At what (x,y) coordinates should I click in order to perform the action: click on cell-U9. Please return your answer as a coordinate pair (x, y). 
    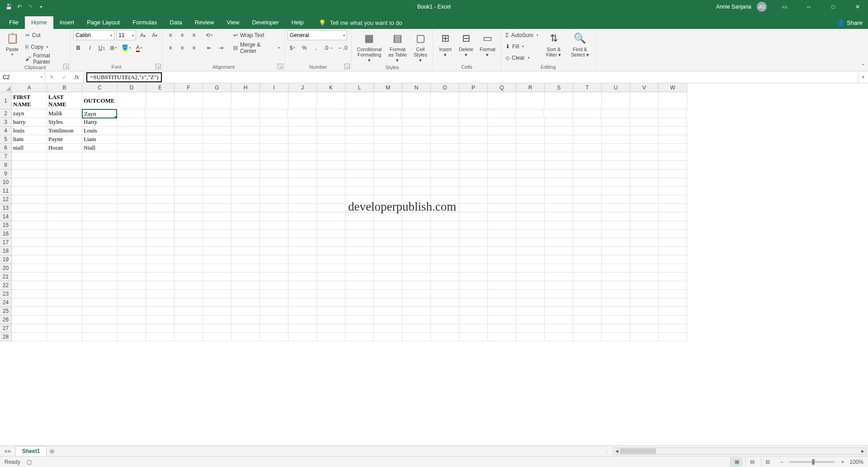
    Looking at the image, I should click on (616, 174).